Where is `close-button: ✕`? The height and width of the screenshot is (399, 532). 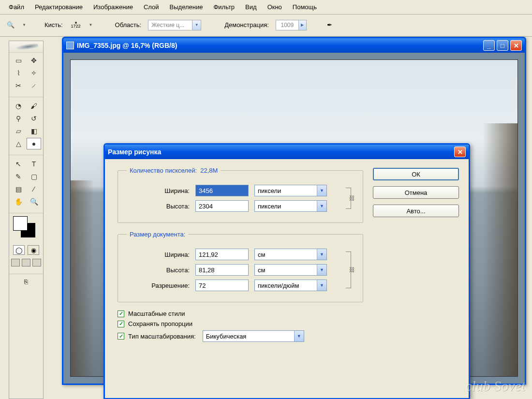
close-button: ✕ is located at coordinates (516, 45).